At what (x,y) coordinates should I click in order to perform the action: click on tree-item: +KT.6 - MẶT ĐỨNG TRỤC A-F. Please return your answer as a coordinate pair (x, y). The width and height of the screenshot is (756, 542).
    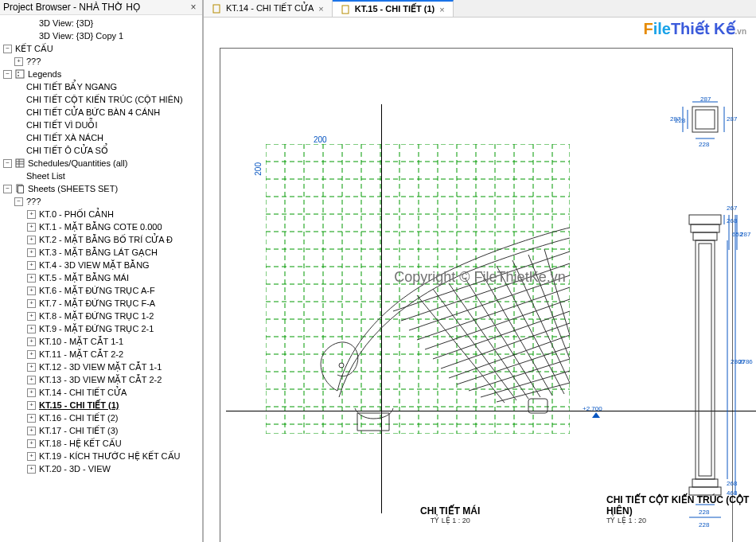
    Looking at the image, I should click on (101, 290).